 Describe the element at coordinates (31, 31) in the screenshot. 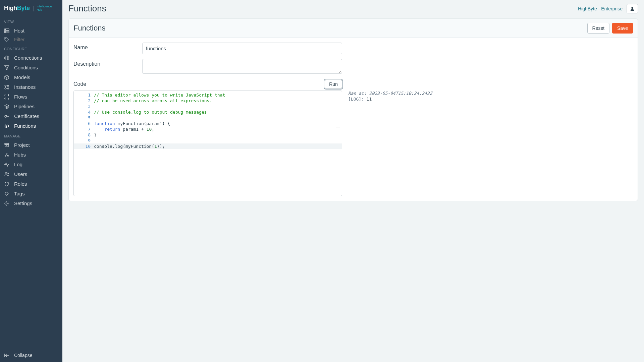

I see `nav-host: Host` at that location.